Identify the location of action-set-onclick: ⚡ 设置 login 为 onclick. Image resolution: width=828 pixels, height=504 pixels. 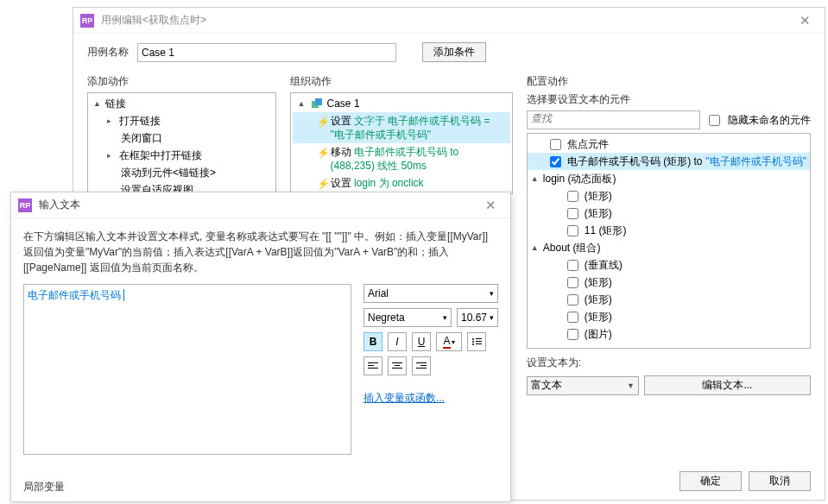
(401, 183).